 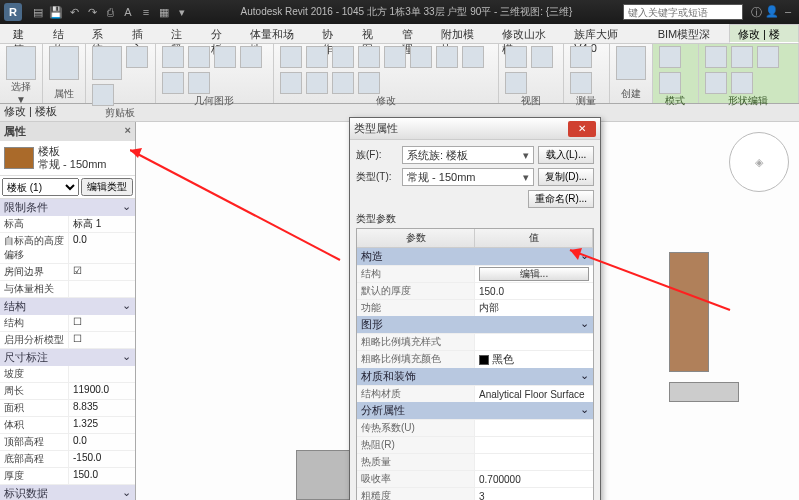 I want to click on type-dropdown: 常规 - 150mm▾, so click(x=468, y=177).